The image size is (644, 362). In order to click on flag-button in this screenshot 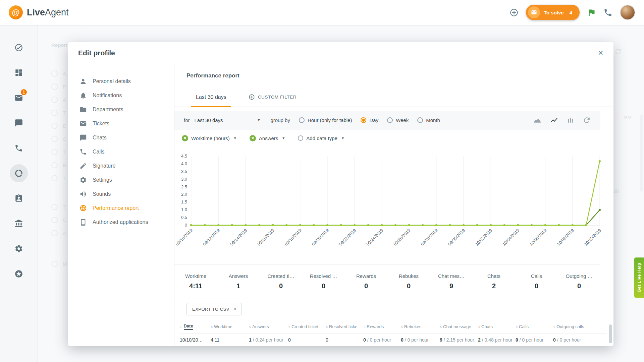, I will do `click(592, 13)`.